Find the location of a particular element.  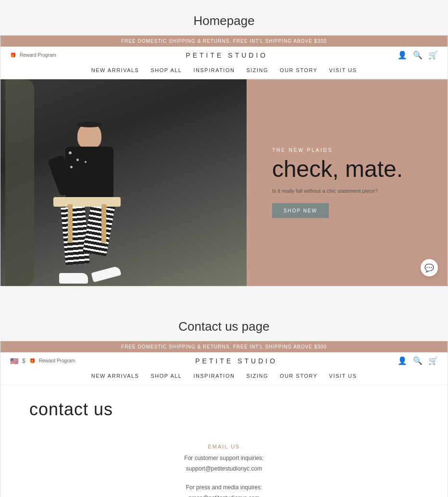

nav-inspiration: INSPIRATION is located at coordinates (214, 70).